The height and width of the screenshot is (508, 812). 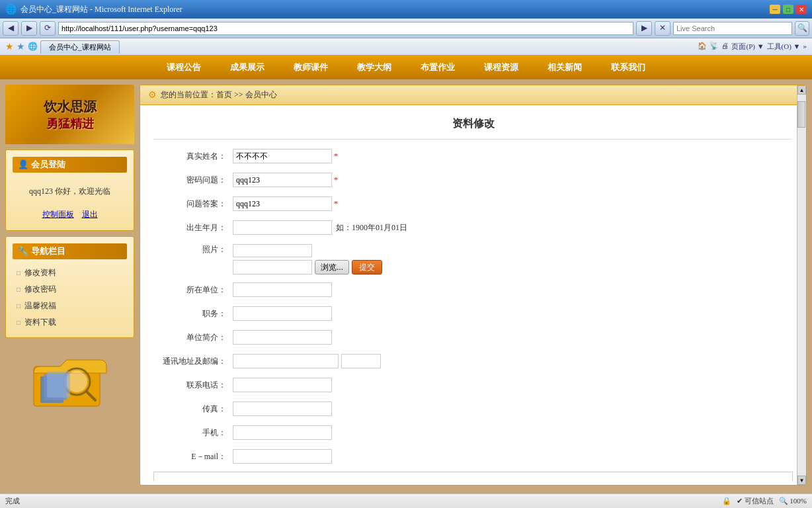 What do you see at coordinates (332, 267) in the screenshot?
I see `browse-button: 浏览...` at bounding box center [332, 267].